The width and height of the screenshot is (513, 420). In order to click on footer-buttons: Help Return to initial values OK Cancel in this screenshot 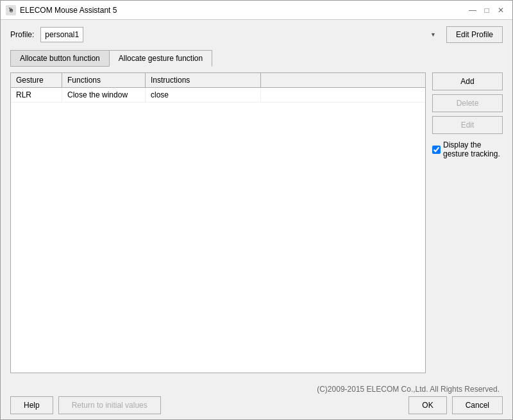, I will do `click(256, 405)`.